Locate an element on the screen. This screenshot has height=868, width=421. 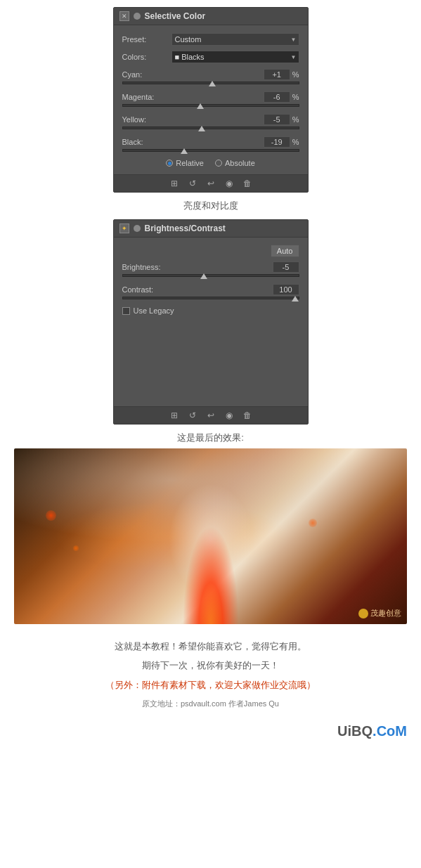
visibility-icon: ◉ is located at coordinates (229, 183).